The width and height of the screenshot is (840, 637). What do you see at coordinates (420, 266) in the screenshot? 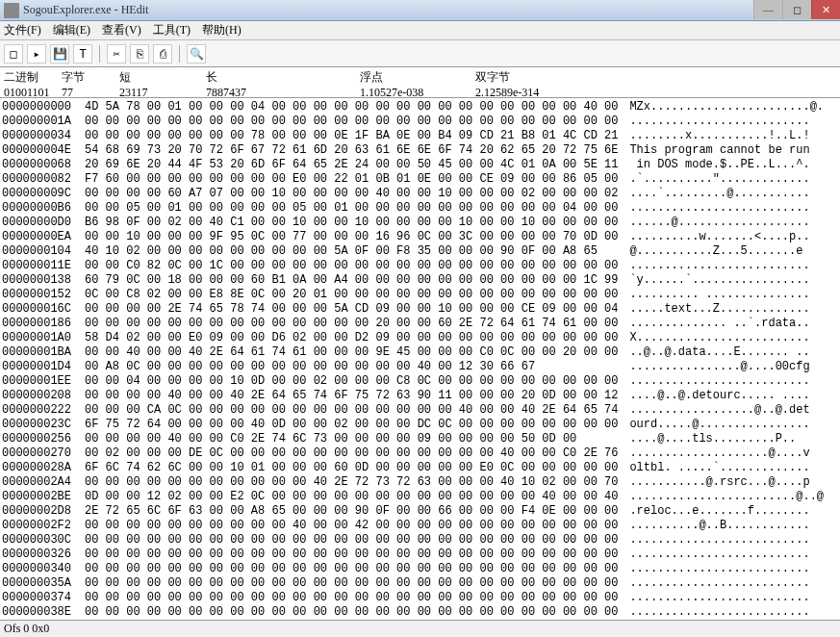
I see `hex-row: 000000011E00 00 C0 82 0C 00 1C 00 00 00 …` at bounding box center [420, 266].